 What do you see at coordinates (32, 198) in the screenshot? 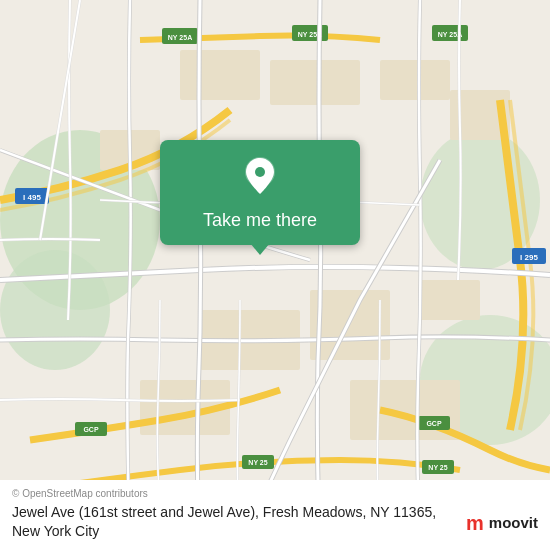
I see `svg-text: I 495` at bounding box center [32, 198].